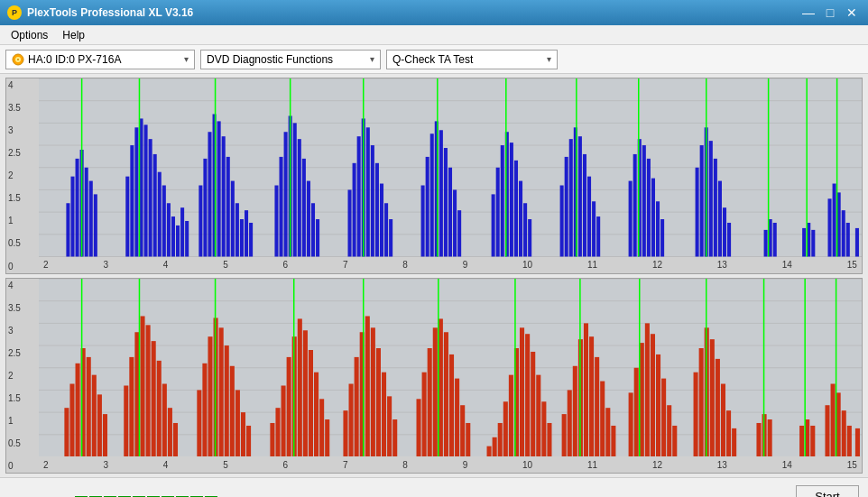  What do you see at coordinates (830, 13) in the screenshot?
I see `title-controls: — □ ✕` at bounding box center [830, 13].